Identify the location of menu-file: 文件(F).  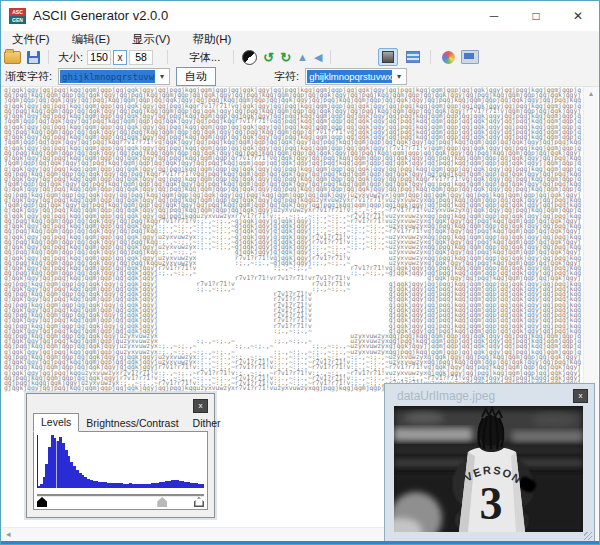
(31, 40).